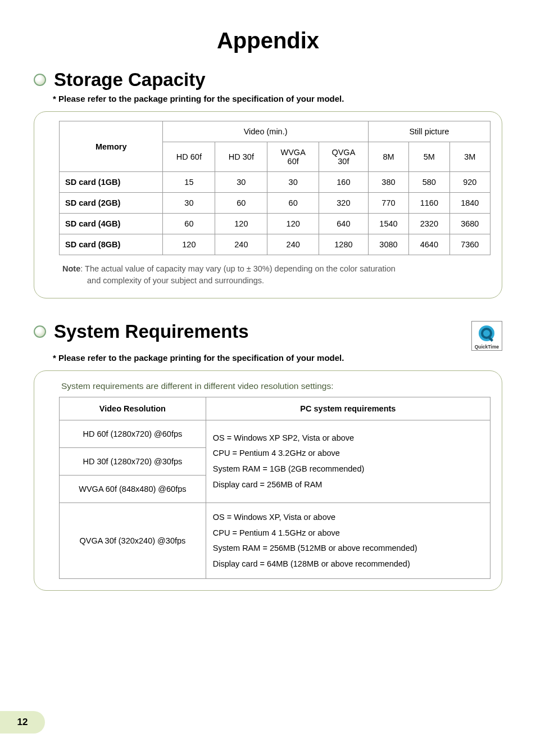 This screenshot has height=756, width=536. What do you see at coordinates (268, 80) in the screenshot?
I see `storage-heading-row: Storage Capacity` at bounding box center [268, 80].